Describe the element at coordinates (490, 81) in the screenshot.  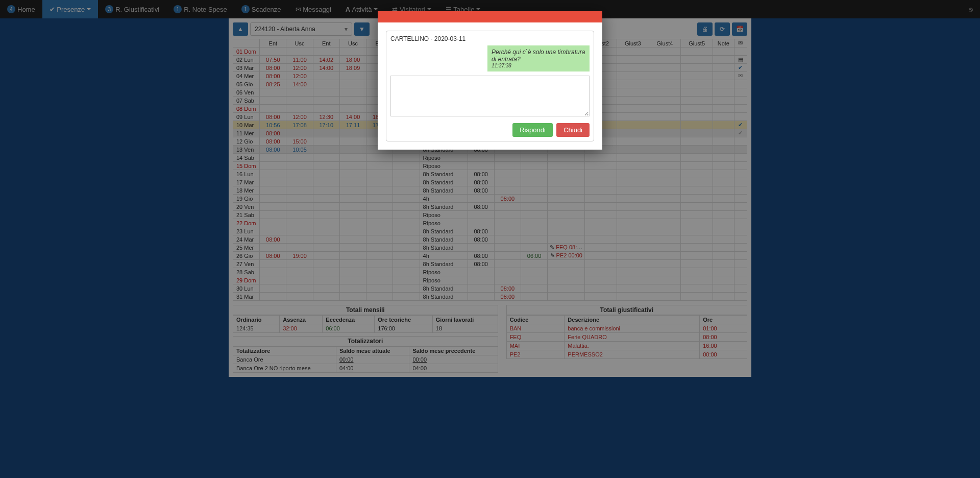
I see `modal-dialog: CARTELLINO - 2020-03-11 Perché qui c`è s…` at that location.